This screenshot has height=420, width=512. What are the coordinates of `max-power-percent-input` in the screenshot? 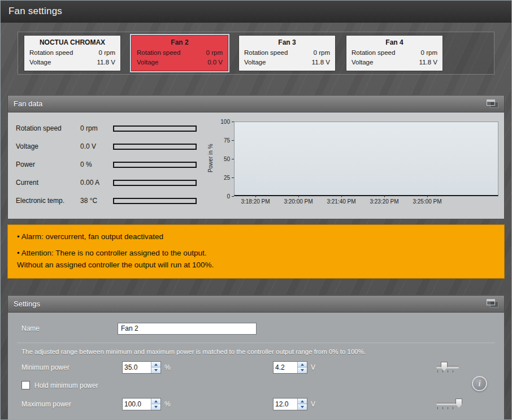 It's located at (137, 404).